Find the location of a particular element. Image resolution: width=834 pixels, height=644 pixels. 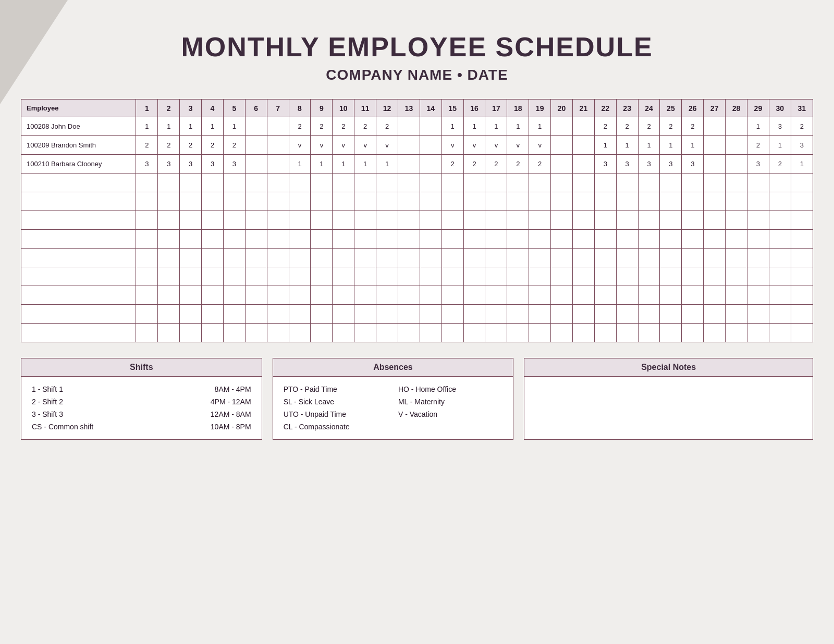

cell-0-3: 1 is located at coordinates (213, 127).